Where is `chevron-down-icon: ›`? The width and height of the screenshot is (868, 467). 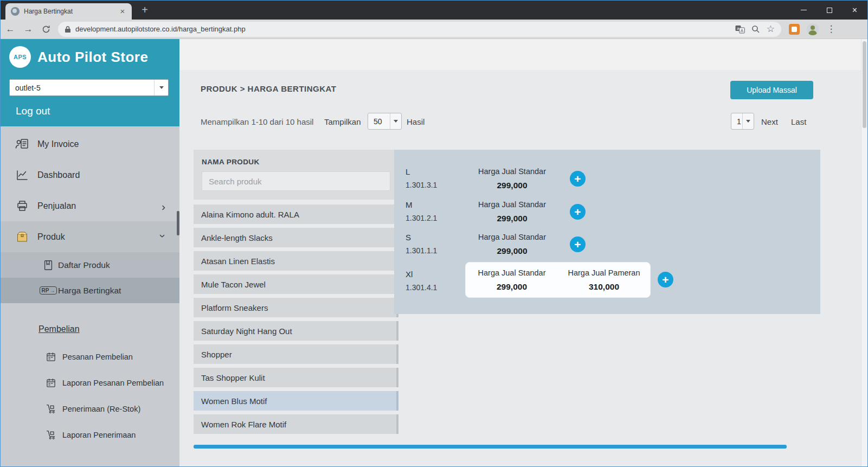
chevron-down-icon: › is located at coordinates (164, 235).